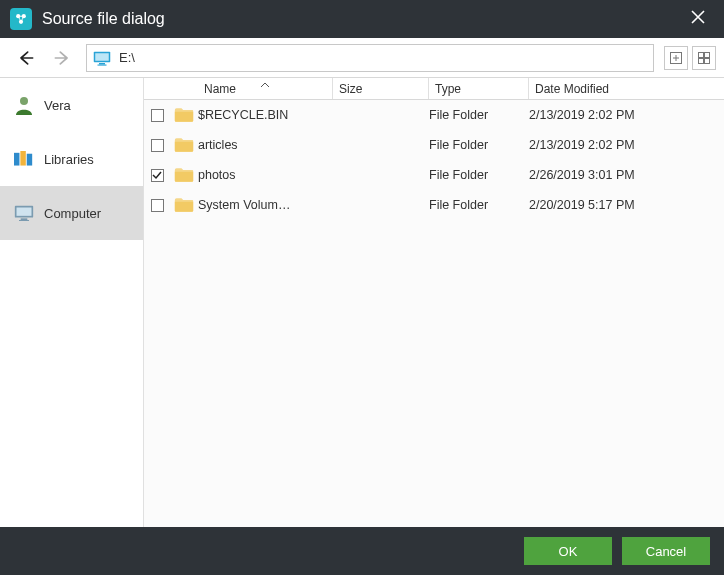 This screenshot has width=724, height=575. What do you see at coordinates (266, 145) in the screenshot?
I see `row-name: articles` at bounding box center [266, 145].